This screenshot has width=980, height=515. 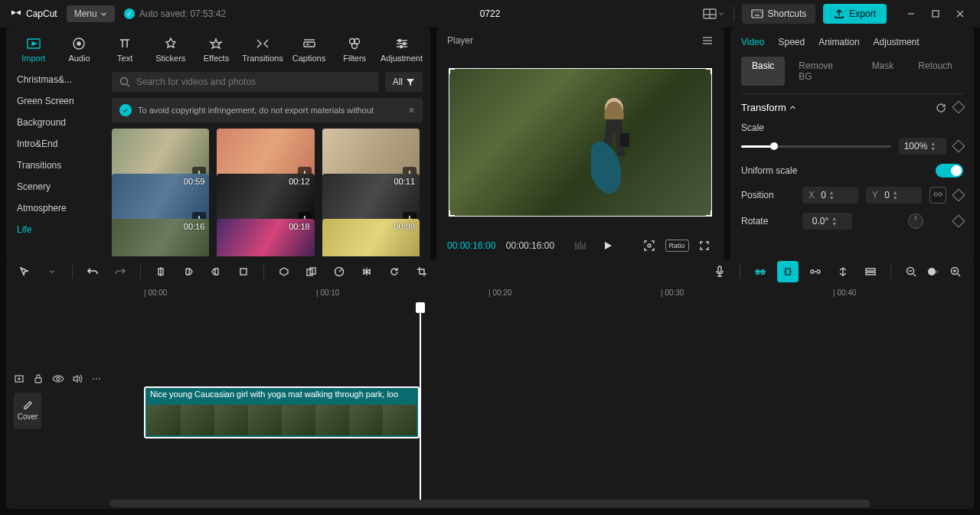 I want to click on keyframe-button, so click(x=959, y=107).